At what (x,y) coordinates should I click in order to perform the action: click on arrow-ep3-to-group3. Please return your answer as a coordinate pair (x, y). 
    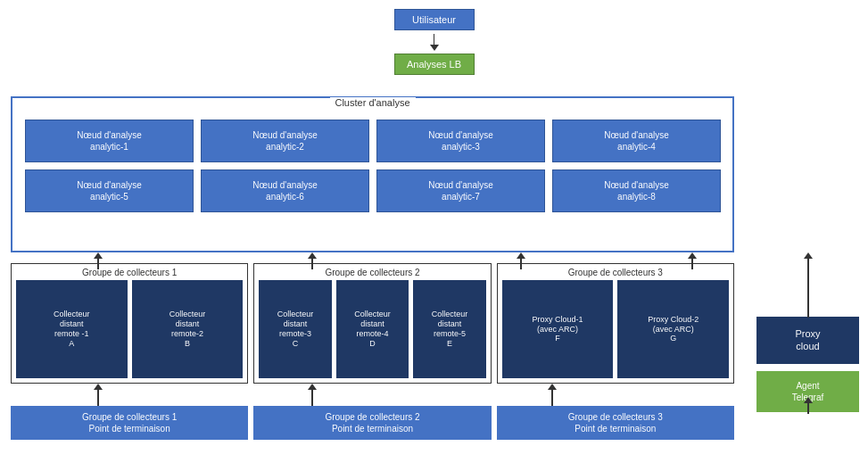
    Looking at the image, I should click on (552, 394).